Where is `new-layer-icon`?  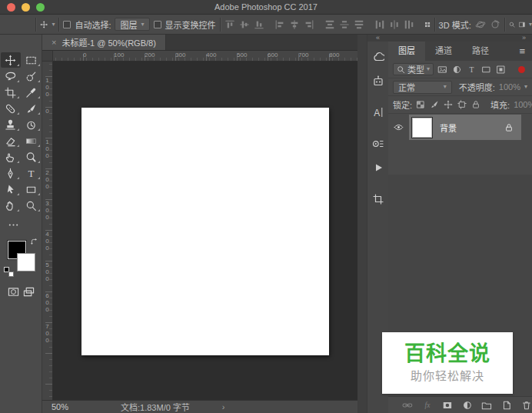 new-layer-icon is located at coordinates (507, 405).